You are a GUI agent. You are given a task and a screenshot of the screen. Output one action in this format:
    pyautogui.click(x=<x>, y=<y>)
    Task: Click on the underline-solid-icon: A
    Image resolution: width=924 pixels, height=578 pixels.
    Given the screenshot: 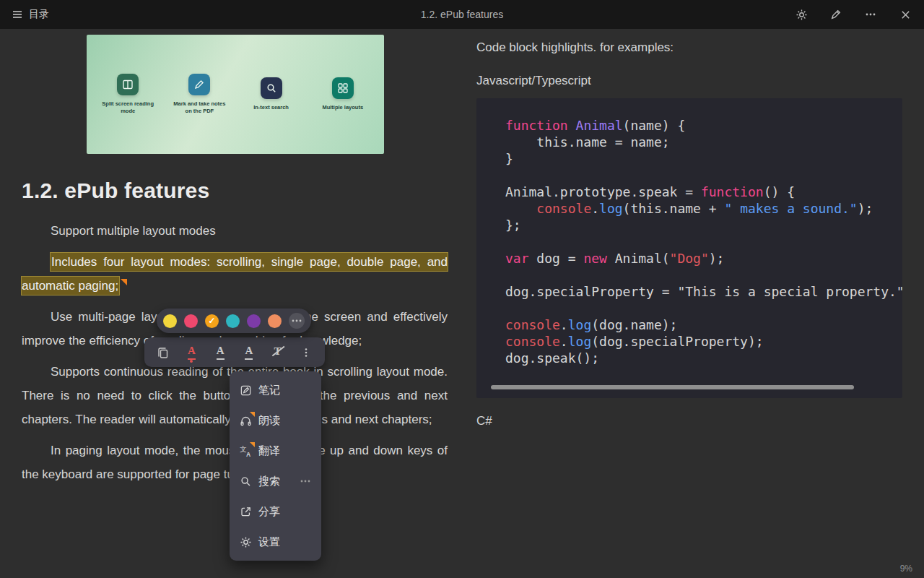 What is the action you would take?
    pyautogui.click(x=220, y=353)
    